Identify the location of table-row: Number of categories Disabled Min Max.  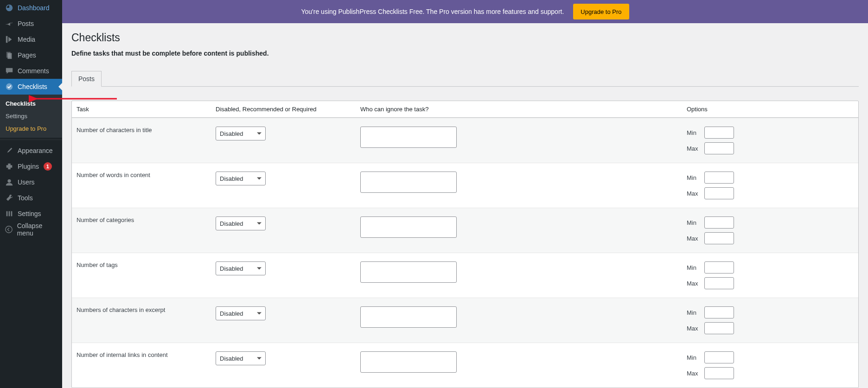
(465, 230).